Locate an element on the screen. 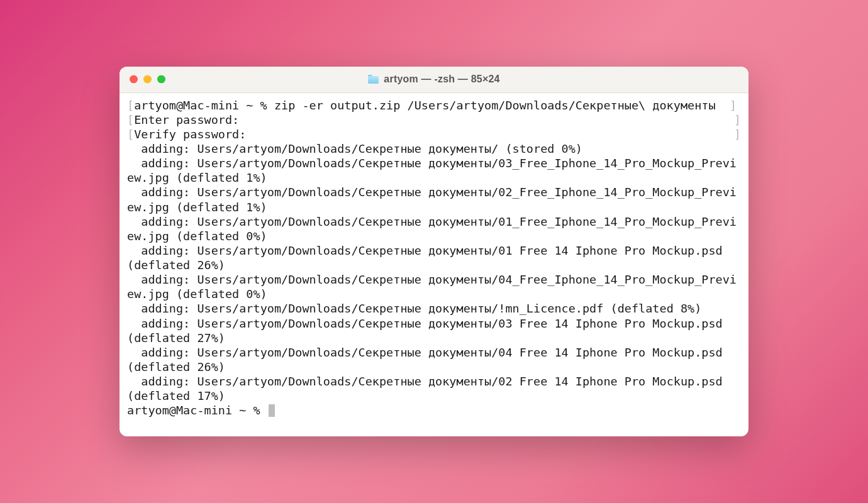 The image size is (868, 503). titlebar: artyom — -zsh — 85×24 is located at coordinates (434, 80).